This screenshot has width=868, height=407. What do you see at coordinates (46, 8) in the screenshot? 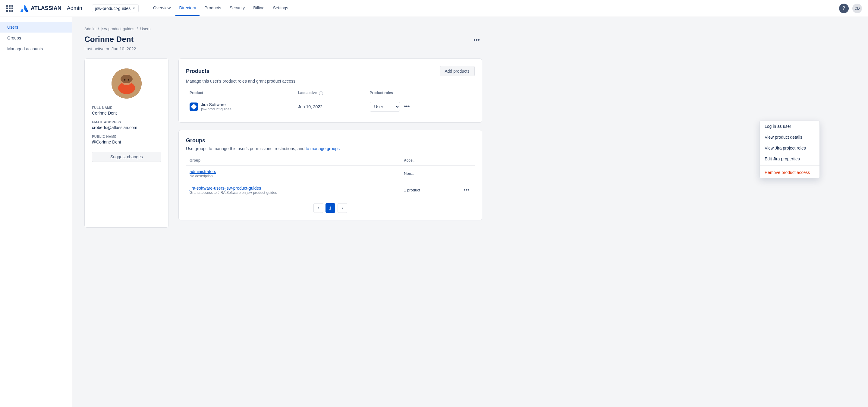
I see `atlassian-brand-text: ATLASSIAN` at bounding box center [46, 8].